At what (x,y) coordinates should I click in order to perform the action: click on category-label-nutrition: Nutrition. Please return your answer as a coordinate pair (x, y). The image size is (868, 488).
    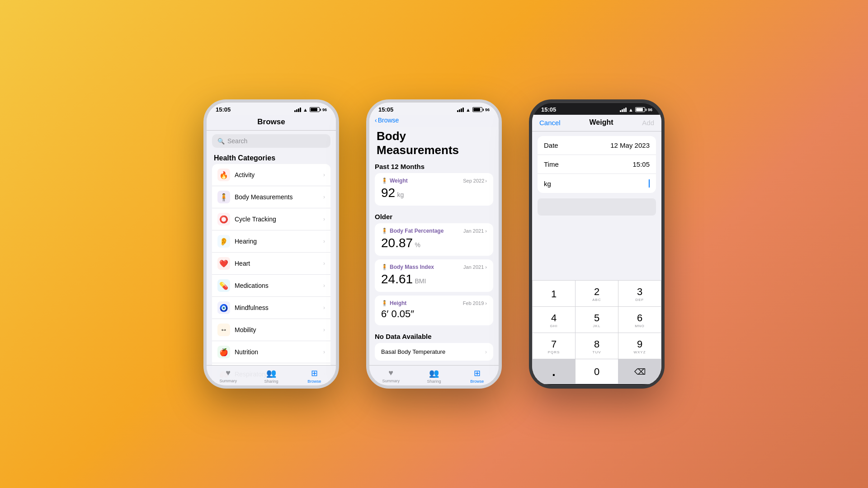
    Looking at the image, I should click on (277, 352).